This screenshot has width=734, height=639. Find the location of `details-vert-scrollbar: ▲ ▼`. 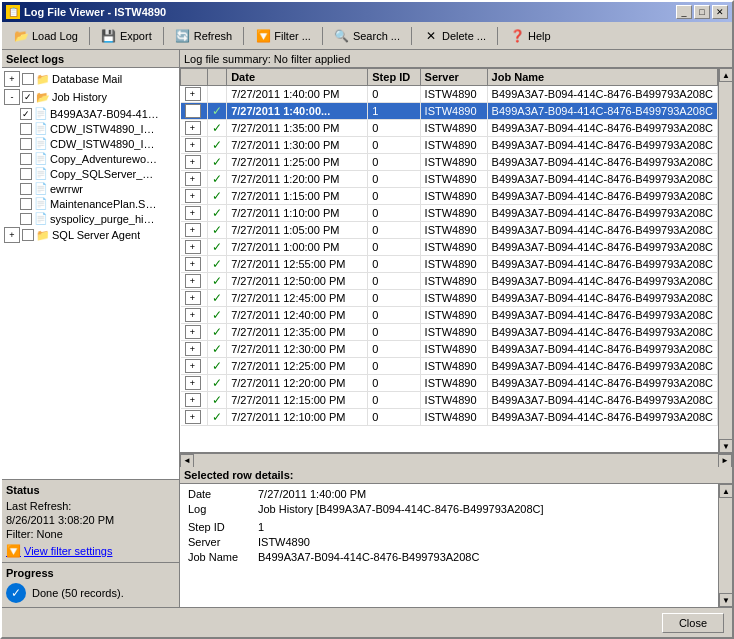

details-vert-scrollbar: ▲ ▼ is located at coordinates (725, 546).